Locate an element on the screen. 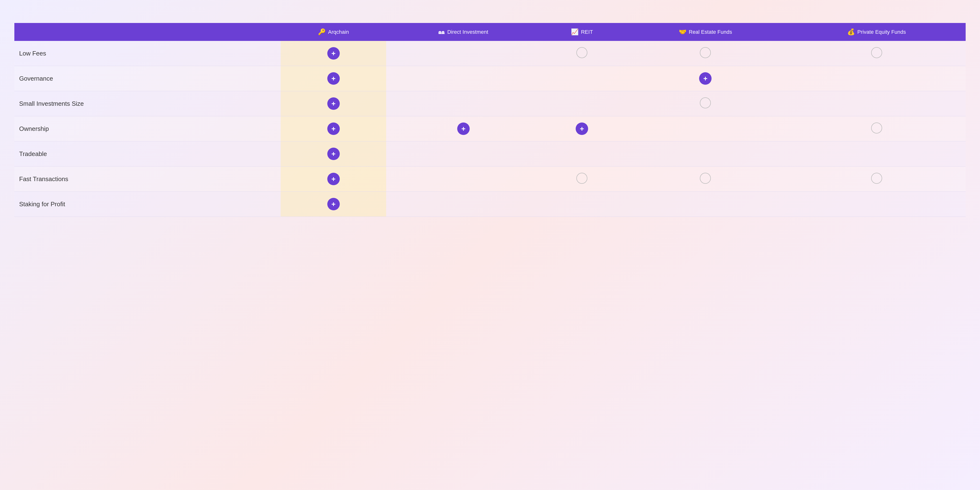 The width and height of the screenshot is (980, 490). feature-label: Governance is located at coordinates (148, 79).